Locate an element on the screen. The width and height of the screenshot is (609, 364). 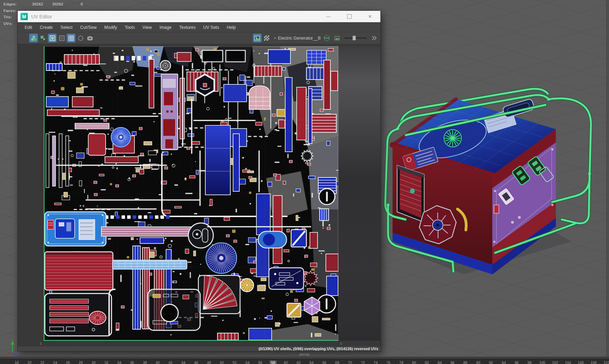
frame-tick: 96 is located at coordinates (517, 362).